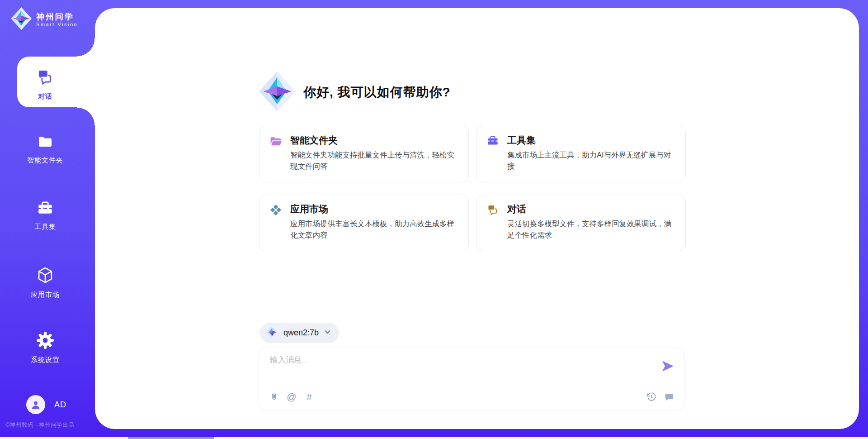 The height and width of the screenshot is (439, 868). Describe the element at coordinates (57, 17) in the screenshot. I see `brand-name: 神州问学` at that location.